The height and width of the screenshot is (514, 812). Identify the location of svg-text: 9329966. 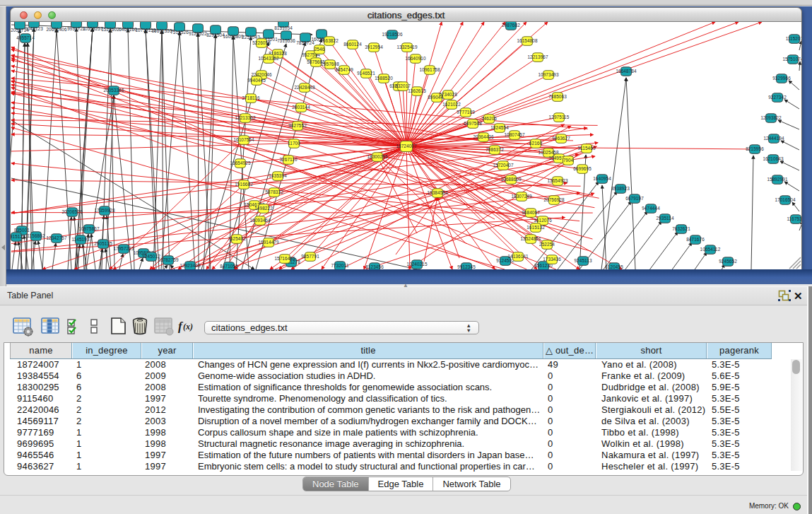
(782, 78).